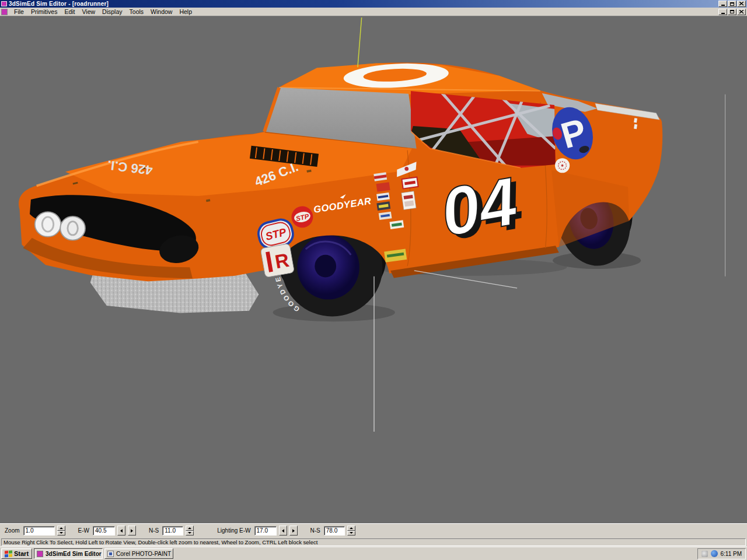 The height and width of the screenshot is (560, 747). I want to click on close-button, so click(741, 4).